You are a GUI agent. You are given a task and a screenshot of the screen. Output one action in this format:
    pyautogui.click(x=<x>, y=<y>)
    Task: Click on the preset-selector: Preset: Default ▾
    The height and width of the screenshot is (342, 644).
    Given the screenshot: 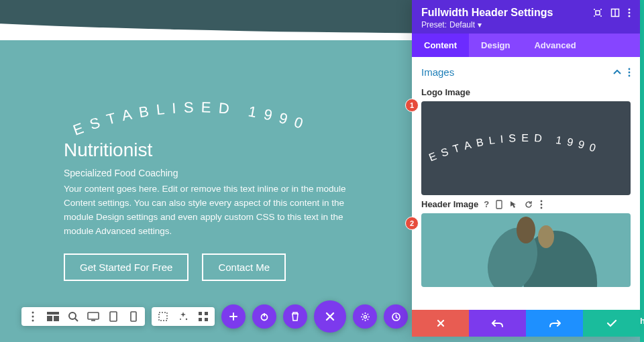 What is the action you would take?
    pyautogui.click(x=526, y=25)
    